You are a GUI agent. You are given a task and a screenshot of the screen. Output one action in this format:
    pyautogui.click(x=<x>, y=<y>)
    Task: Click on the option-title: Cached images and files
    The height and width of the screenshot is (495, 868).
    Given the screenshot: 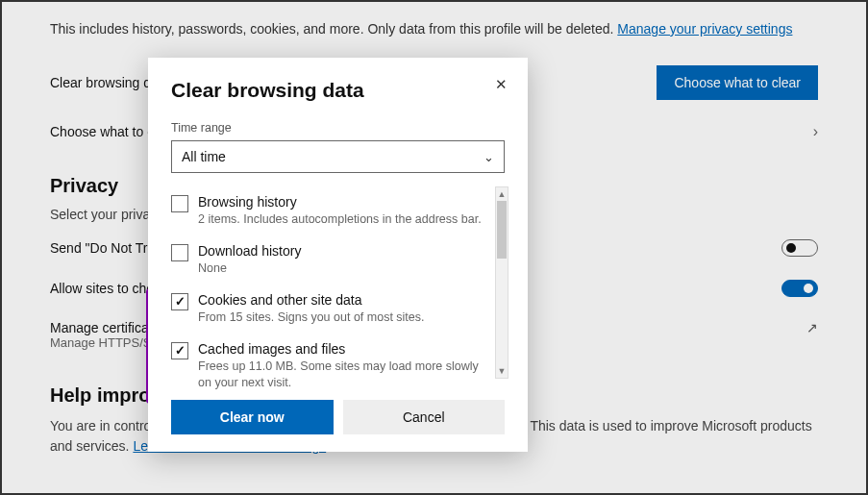 What is the action you would take?
    pyautogui.click(x=346, y=349)
    